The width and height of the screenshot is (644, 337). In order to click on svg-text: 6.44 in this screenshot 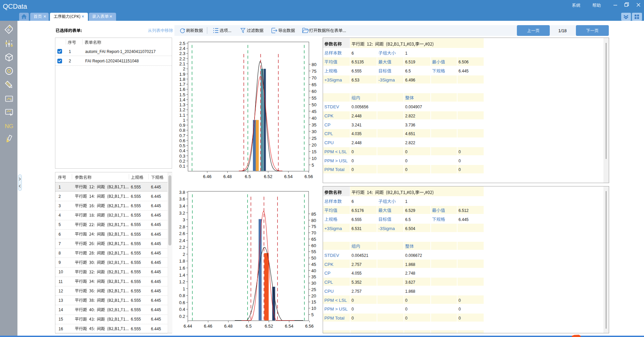, I will do `click(188, 326)`.